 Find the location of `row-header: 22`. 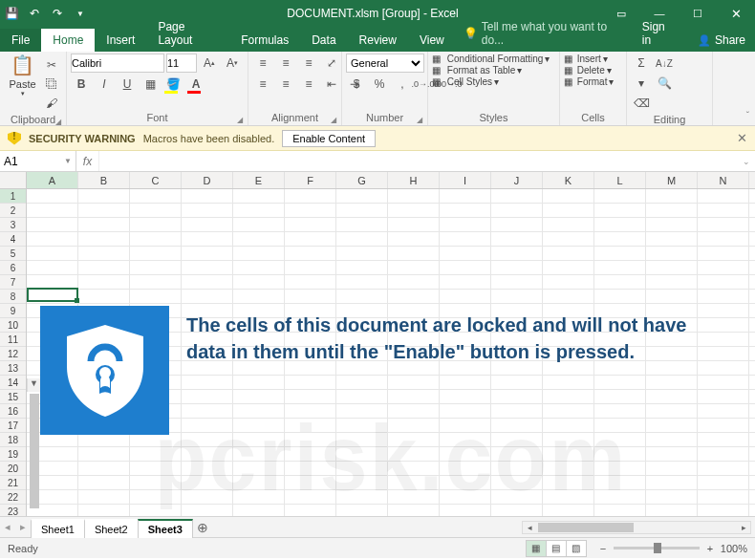

row-header: 22 is located at coordinates (13, 497).